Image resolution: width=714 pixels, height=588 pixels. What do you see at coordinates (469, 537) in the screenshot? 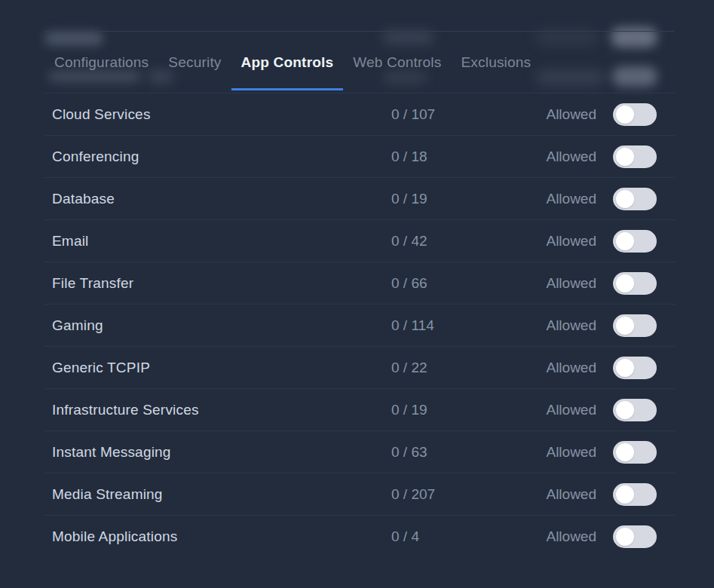
I see `rule-count: 0 / 4` at bounding box center [469, 537].